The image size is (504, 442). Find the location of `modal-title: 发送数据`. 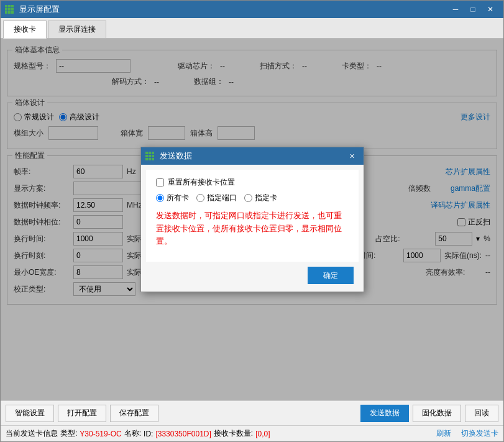

modal-title: 发送数据 is located at coordinates (253, 156).